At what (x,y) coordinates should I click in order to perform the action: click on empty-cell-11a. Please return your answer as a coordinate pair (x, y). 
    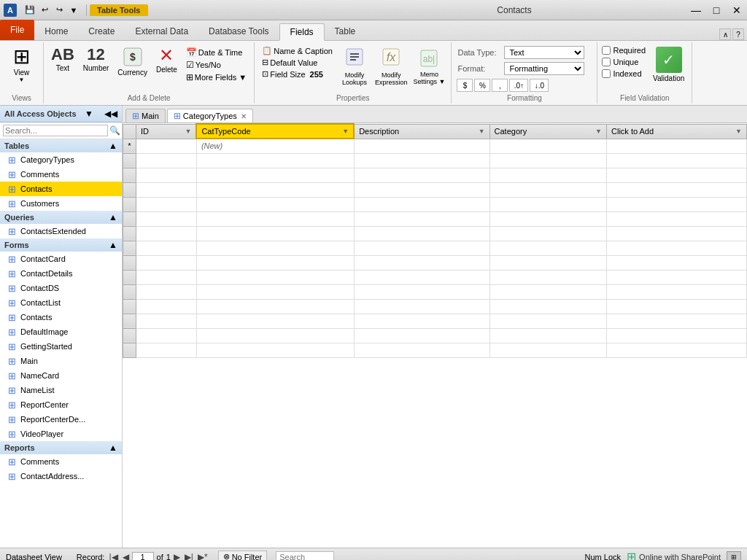
    Looking at the image, I should click on (166, 306).